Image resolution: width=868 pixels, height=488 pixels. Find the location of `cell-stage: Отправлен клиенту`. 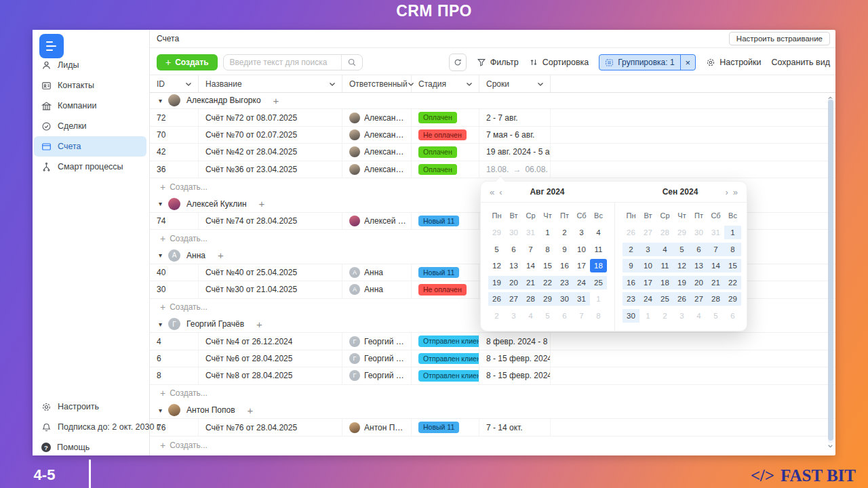

cell-stage: Отправлен клиенту is located at coordinates (446, 375).